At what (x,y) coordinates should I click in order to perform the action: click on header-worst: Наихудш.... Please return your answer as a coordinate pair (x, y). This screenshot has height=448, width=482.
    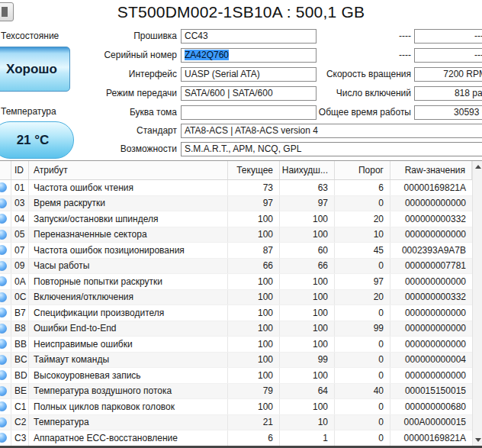
    Looking at the image, I should click on (307, 170).